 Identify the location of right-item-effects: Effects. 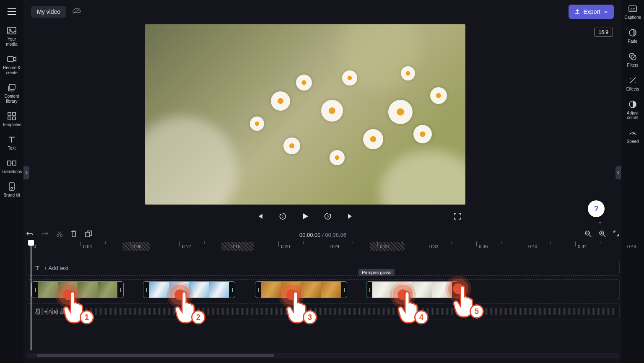
(633, 84).